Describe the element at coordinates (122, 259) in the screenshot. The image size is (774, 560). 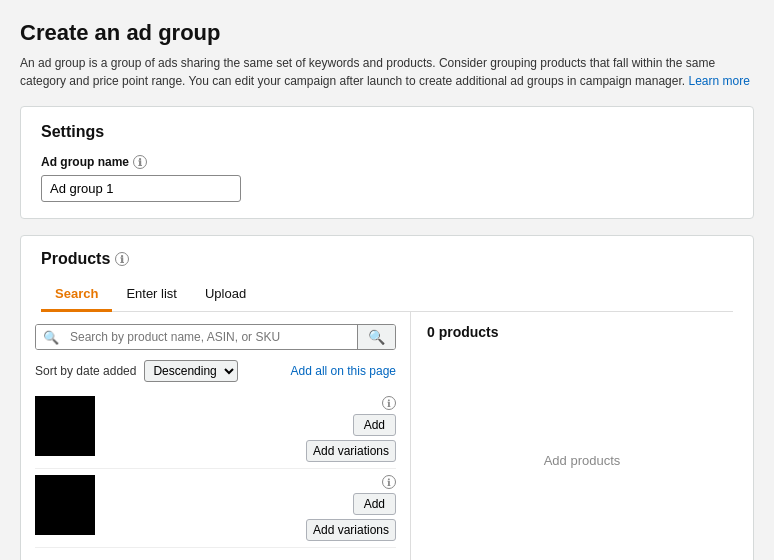
I see `products-info-icon: ℹ` at that location.